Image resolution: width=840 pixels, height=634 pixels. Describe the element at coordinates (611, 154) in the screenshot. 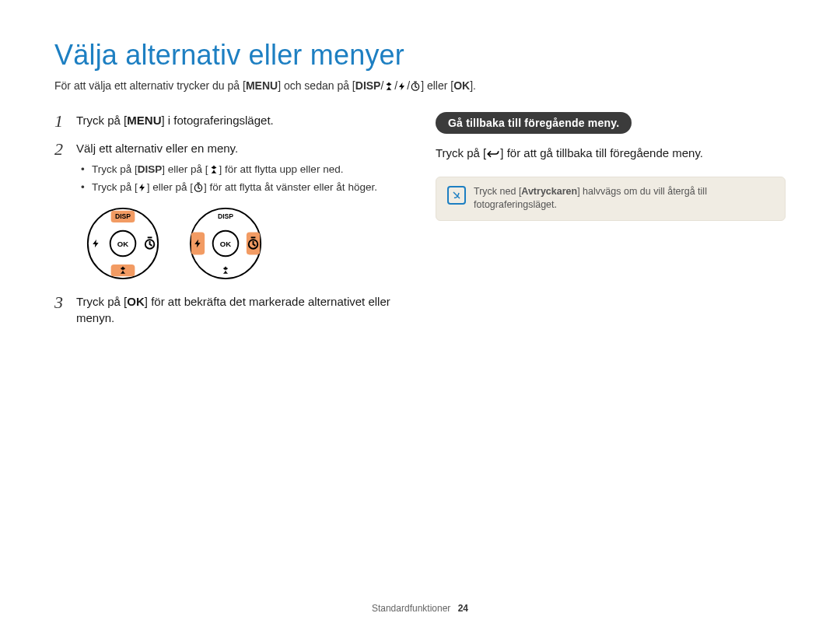

I see `back-instruction: Tryck på [] för att gå tillbaka till för…` at that location.